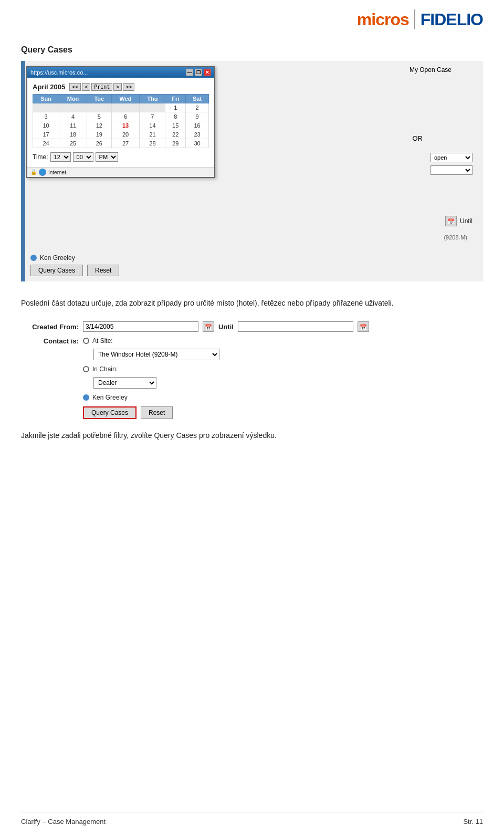 The height and width of the screenshot is (836, 504). What do you see at coordinates (151, 378) in the screenshot?
I see `contact-options: At Site: The Windsor Hotel (9208-M) In C…` at bounding box center [151, 378].